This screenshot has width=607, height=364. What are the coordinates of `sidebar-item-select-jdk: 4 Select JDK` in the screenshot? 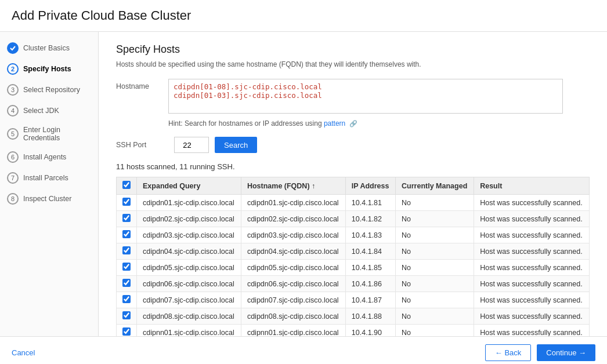 It's located at (49, 111).